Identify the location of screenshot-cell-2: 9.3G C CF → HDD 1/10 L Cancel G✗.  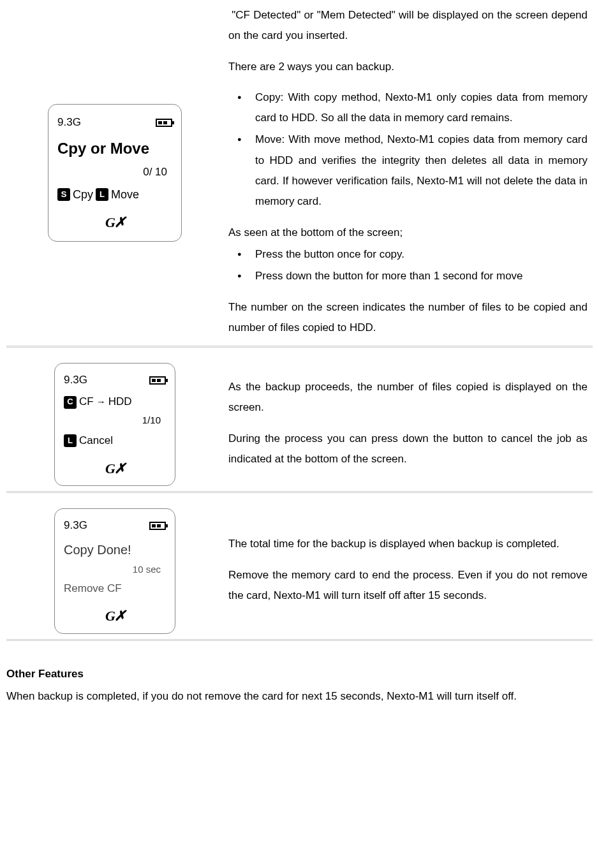
(115, 425).